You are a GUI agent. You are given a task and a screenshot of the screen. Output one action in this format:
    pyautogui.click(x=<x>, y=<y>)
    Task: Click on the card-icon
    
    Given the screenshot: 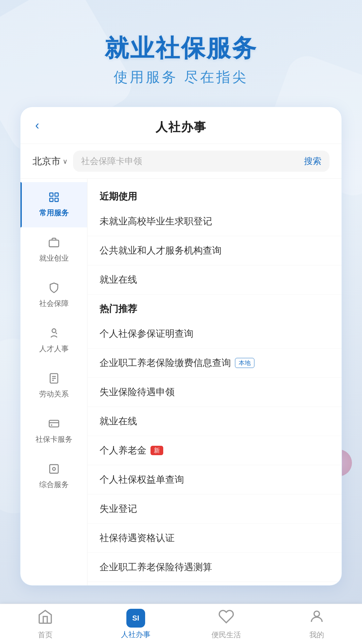 What is the action you would take?
    pyautogui.click(x=54, y=425)
    